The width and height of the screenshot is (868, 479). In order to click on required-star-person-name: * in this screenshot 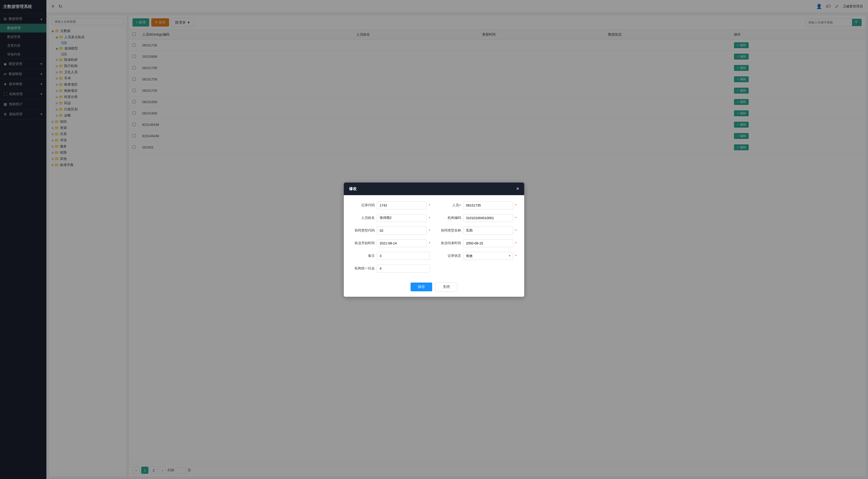, I will do `click(430, 218)`.